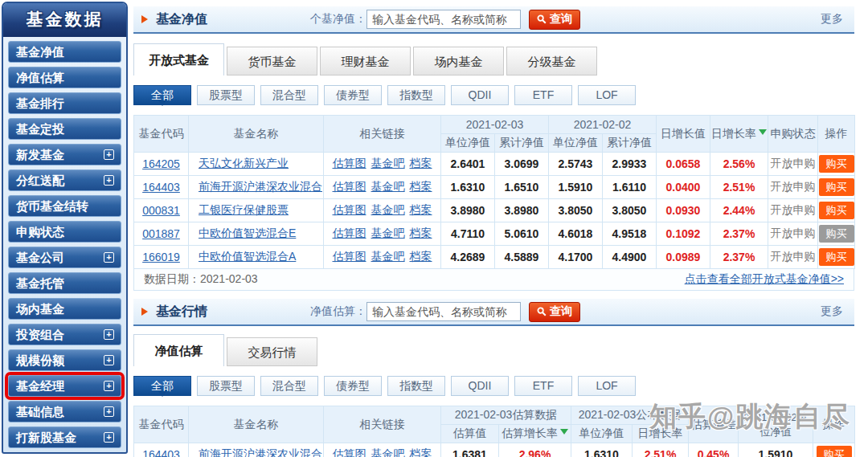  What do you see at coordinates (551, 61) in the screenshot?
I see `tab-structured-funds: 分级基金` at bounding box center [551, 61].